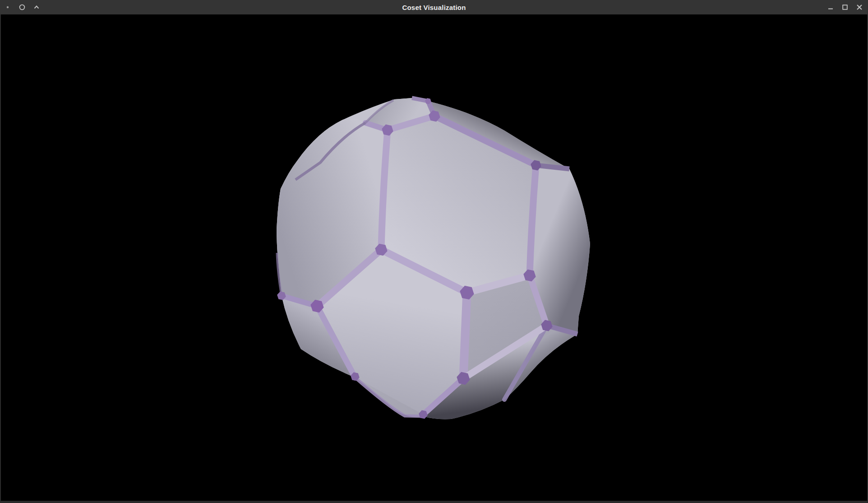  Describe the element at coordinates (434, 7) in the screenshot. I see `window-title: Coset Visualization` at that location.